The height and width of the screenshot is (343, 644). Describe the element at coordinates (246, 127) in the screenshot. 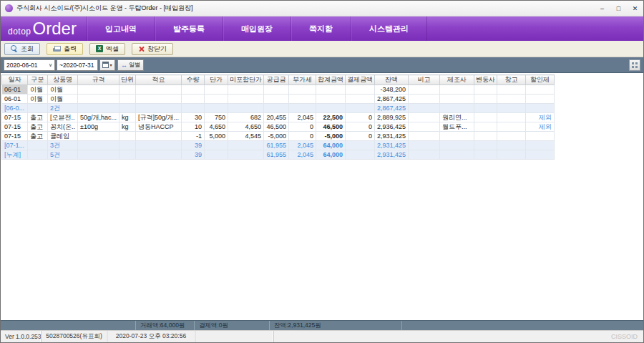

I see `table-cell: 4,650` at that location.